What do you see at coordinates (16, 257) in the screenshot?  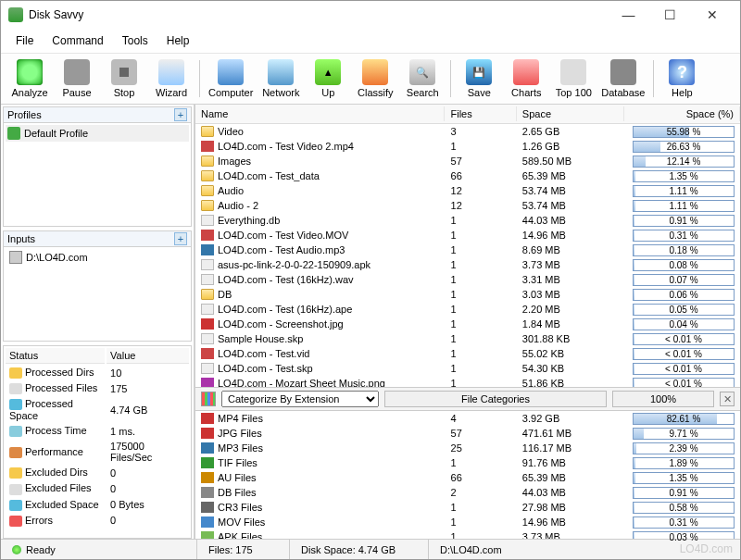 I see `drive-icon` at bounding box center [16, 257].